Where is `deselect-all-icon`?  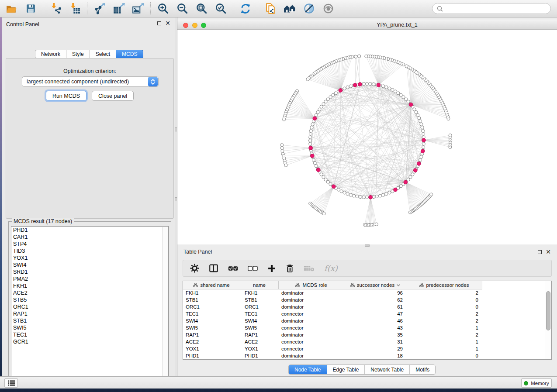 deselect-all-icon is located at coordinates (253, 268).